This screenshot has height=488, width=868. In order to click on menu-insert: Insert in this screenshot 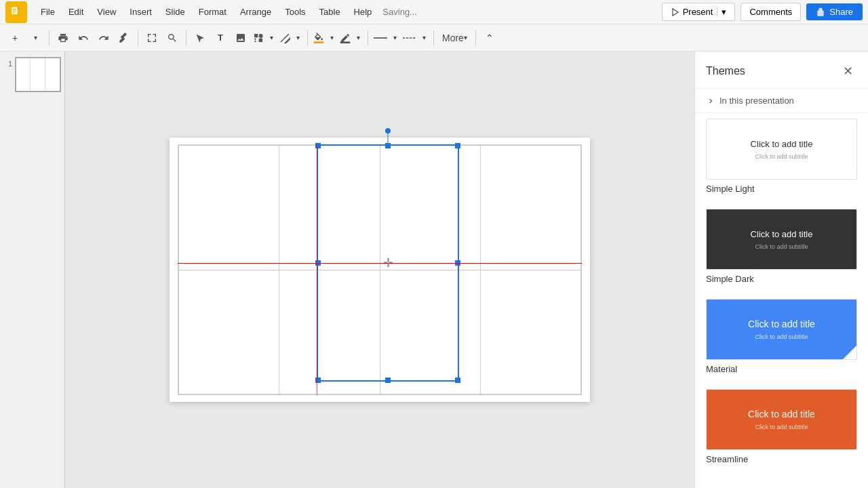, I will do `click(141, 12)`.